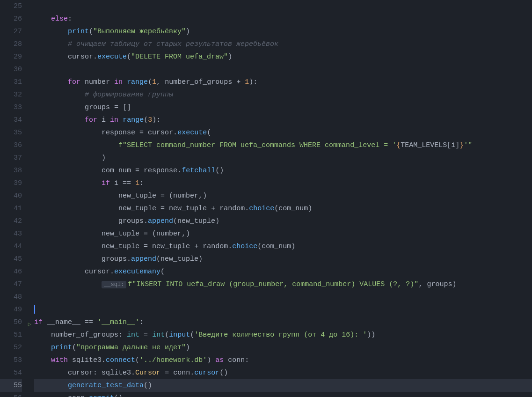  I want to click on code-line: cursor.executemany(, so click(283, 272).